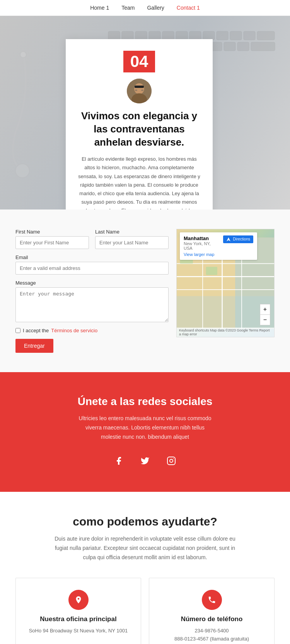 The width and height of the screenshot is (290, 644). Describe the element at coordinates (52, 242) in the screenshot. I see `first-name-input` at that location.